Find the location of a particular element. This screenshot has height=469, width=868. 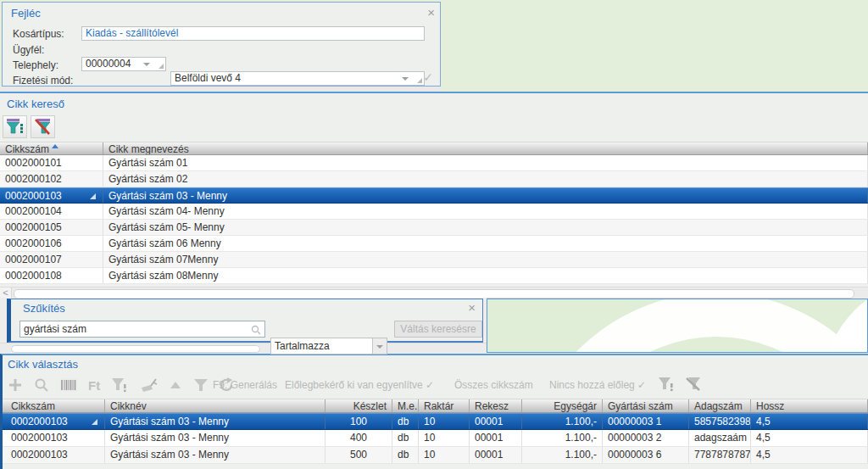

fizetesimod-label: Fizetési mód: is located at coordinates (42, 81).